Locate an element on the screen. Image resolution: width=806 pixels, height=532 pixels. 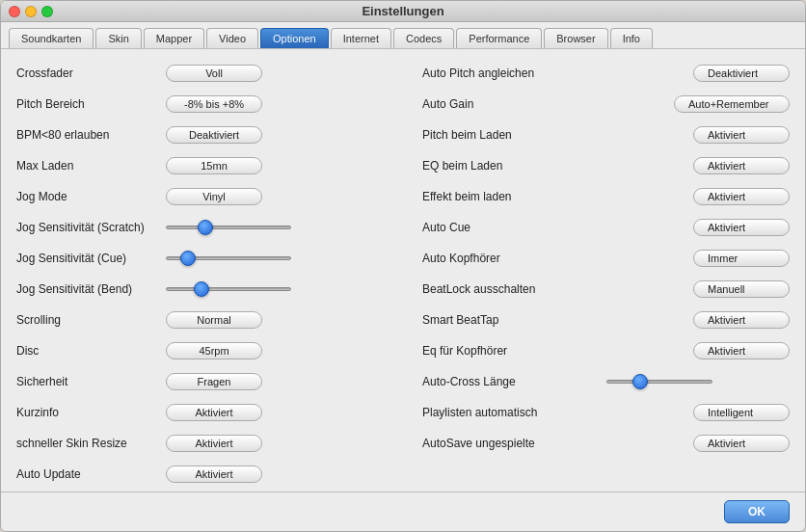
row-auto-pitch: Auto Pitch angleichen Deaktiviert is located at coordinates (605, 73).